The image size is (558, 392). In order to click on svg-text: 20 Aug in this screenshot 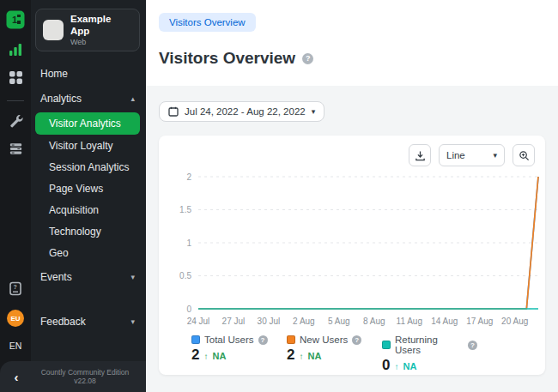, I will do `click(515, 321)`.